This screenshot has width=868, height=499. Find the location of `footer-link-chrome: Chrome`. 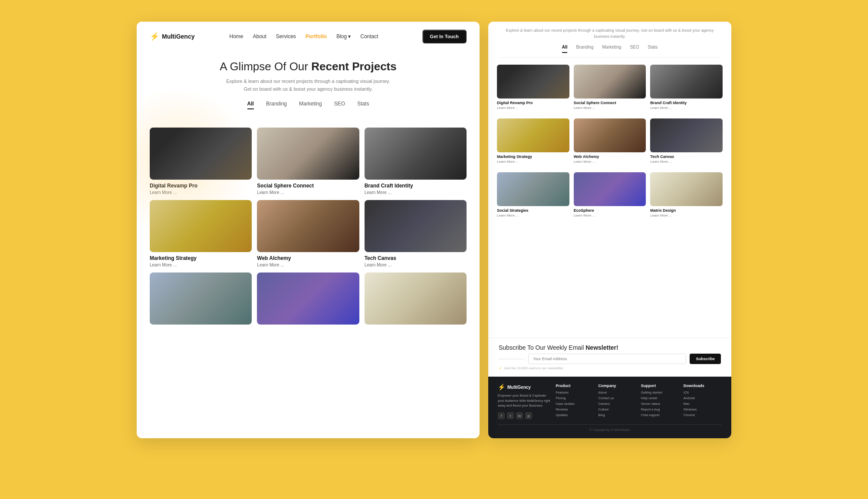

footer-link-chrome: Chrome is located at coordinates (703, 415).